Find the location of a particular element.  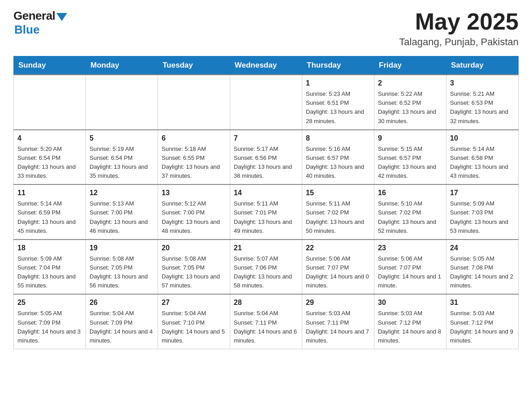

logo-general-text: General is located at coordinates (34, 16).